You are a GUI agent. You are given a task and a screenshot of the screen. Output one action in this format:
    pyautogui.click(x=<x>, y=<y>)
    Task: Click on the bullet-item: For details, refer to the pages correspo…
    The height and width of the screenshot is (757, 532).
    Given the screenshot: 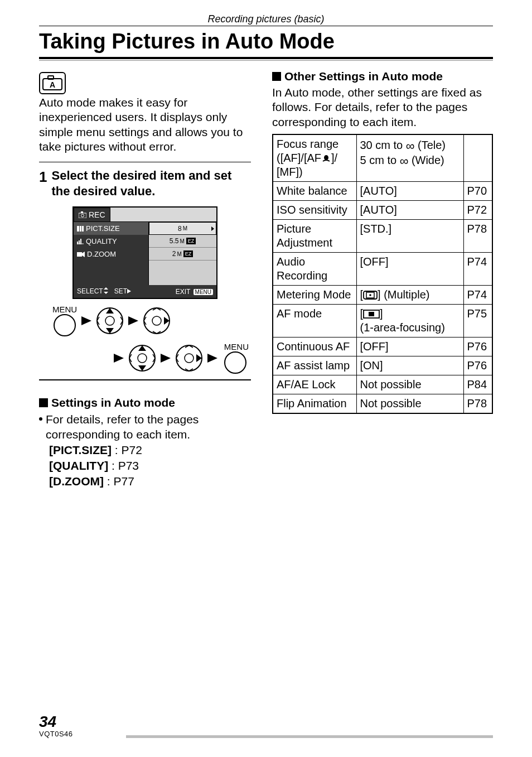 What is the action you would take?
    pyautogui.click(x=145, y=427)
    